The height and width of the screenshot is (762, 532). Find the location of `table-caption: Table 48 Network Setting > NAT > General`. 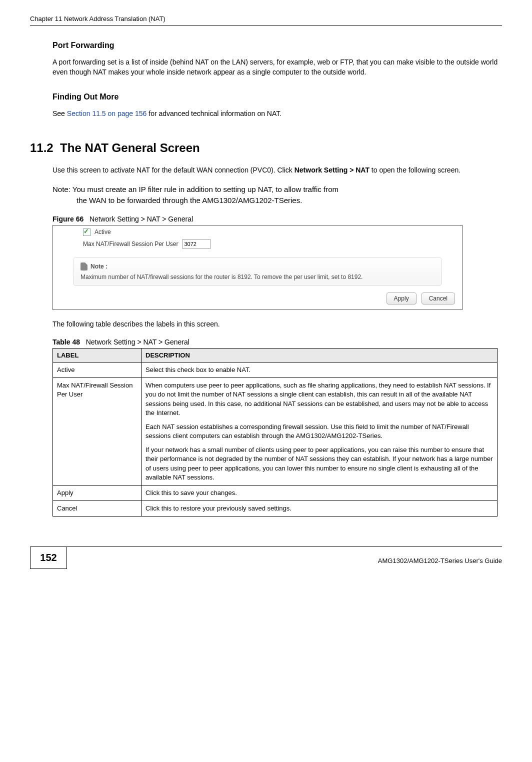

table-caption: Table 48 Network Setting > NAT > General is located at coordinates (277, 342).